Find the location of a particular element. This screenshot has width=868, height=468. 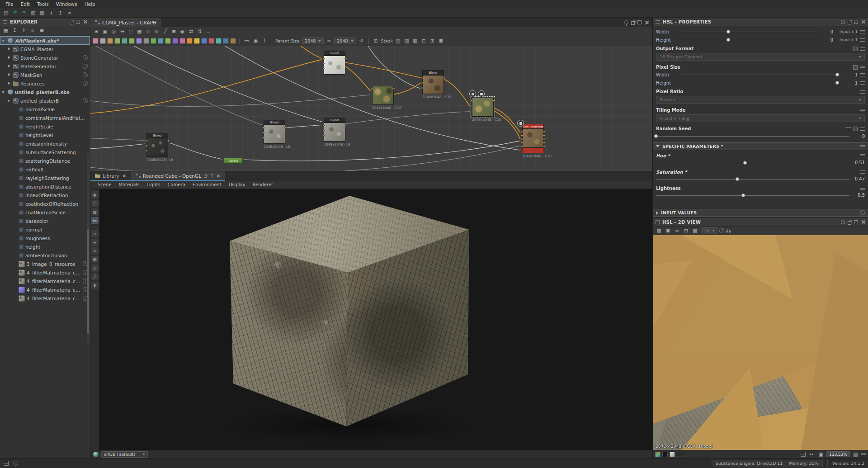

size-link-icon: ∞ is located at coordinates (329, 41).